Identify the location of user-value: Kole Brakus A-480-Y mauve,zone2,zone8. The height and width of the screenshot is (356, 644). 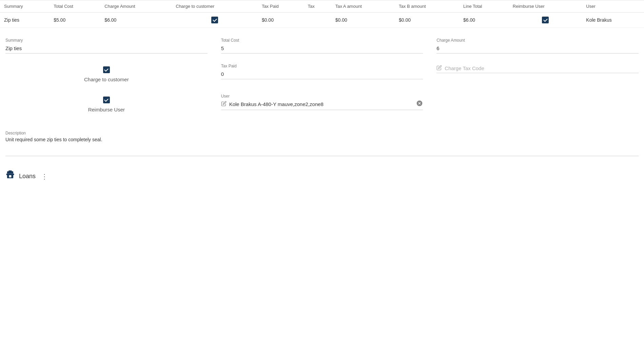
(321, 104).